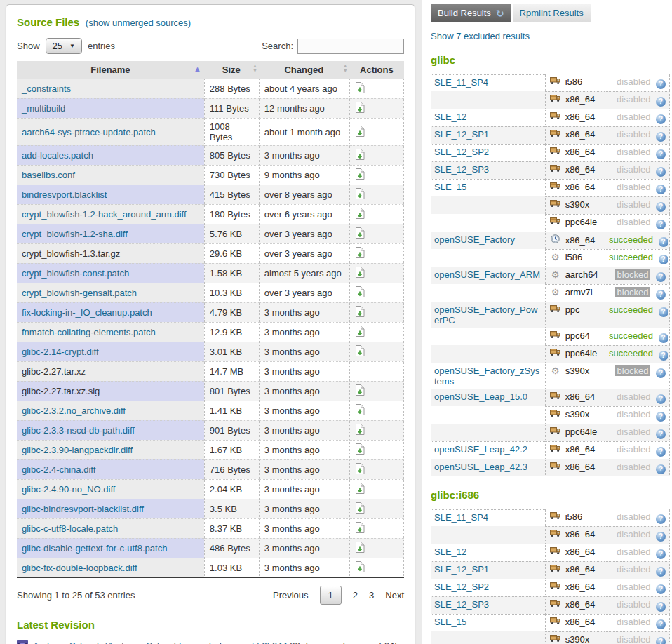  What do you see at coordinates (74, 234) in the screenshot?
I see `file-link: crypt_blowfish-1.2-sha.diff` at bounding box center [74, 234].